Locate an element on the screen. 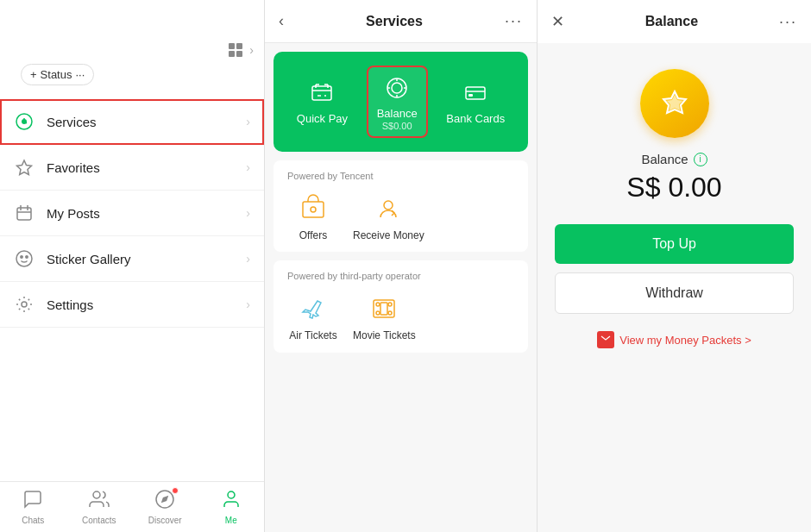 Image resolution: width=811 pixels, height=532 pixels. settings-chevron: › is located at coordinates (248, 304).